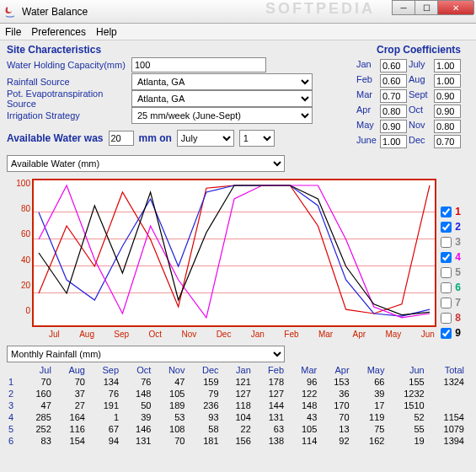 The height and width of the screenshot is (472, 476). What do you see at coordinates (222, 82) in the screenshot?
I see `rainfall-source-select: Atlanta, GA` at bounding box center [222, 82].